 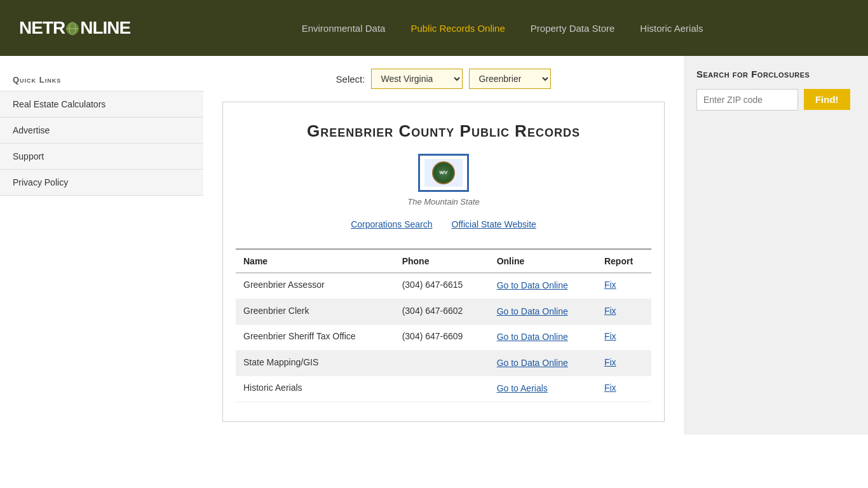 I want to click on official-state-website-link: Official State Website, so click(x=494, y=224).